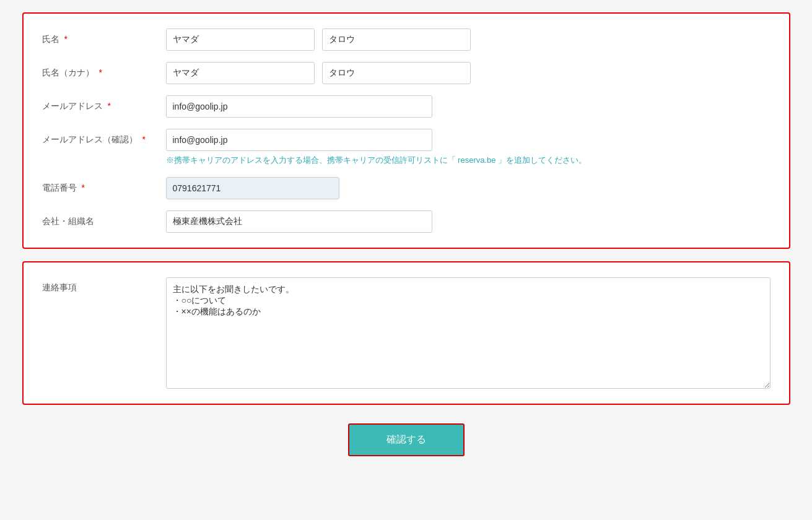  Describe the element at coordinates (406, 188) in the screenshot. I see `phone-row: 電話番号 *` at that location.